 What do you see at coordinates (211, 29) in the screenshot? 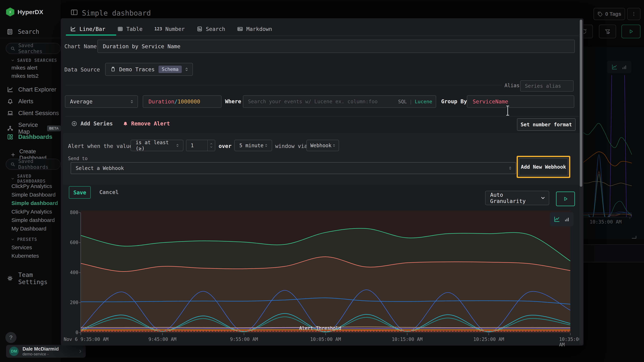
I see `tab-search: Search` at bounding box center [211, 29].